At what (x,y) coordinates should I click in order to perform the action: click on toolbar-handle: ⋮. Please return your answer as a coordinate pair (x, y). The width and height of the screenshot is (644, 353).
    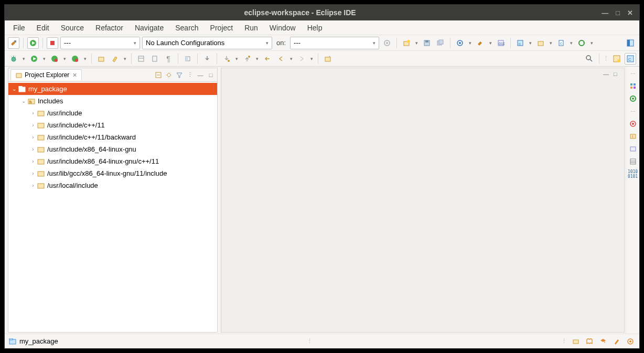
    Looking at the image, I should click on (606, 59).